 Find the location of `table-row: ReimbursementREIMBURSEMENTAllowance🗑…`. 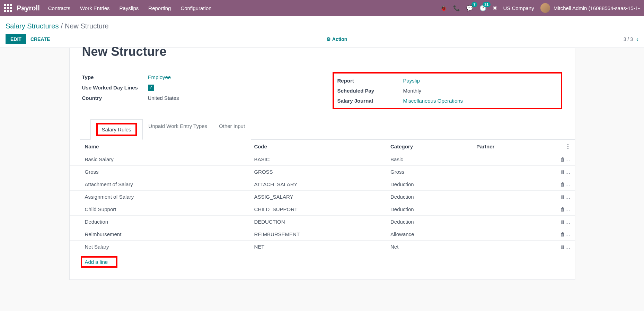

table-row: ReimbursementREIMBURSEMENTAllowance🗑… is located at coordinates (322, 234).